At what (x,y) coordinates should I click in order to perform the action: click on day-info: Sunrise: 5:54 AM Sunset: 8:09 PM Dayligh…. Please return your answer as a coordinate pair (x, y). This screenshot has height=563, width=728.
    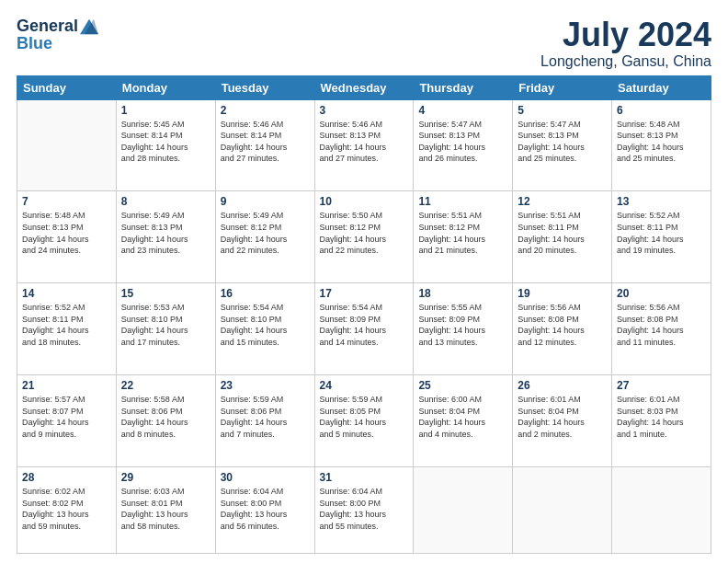
    Looking at the image, I should click on (364, 325).